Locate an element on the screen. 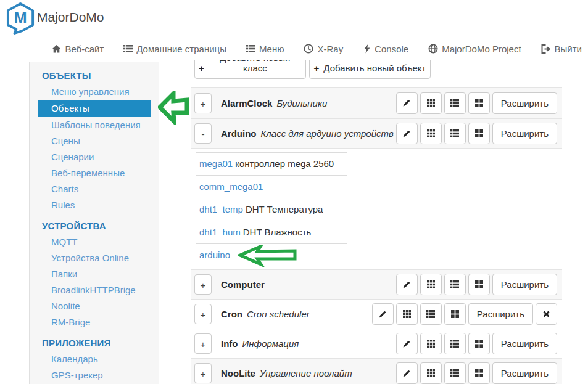 This screenshot has height=384, width=588. nav-item-project: MajorDoMo Project is located at coordinates (474, 49).